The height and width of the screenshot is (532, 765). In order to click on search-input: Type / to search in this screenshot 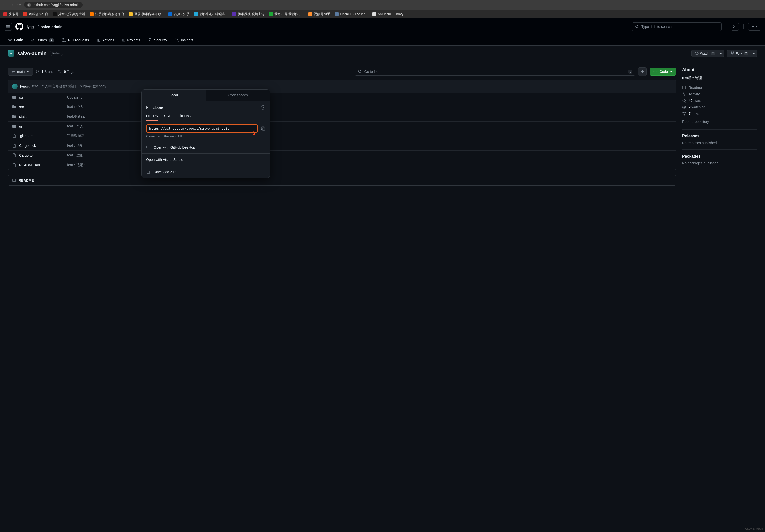, I will do `click(677, 27)`.